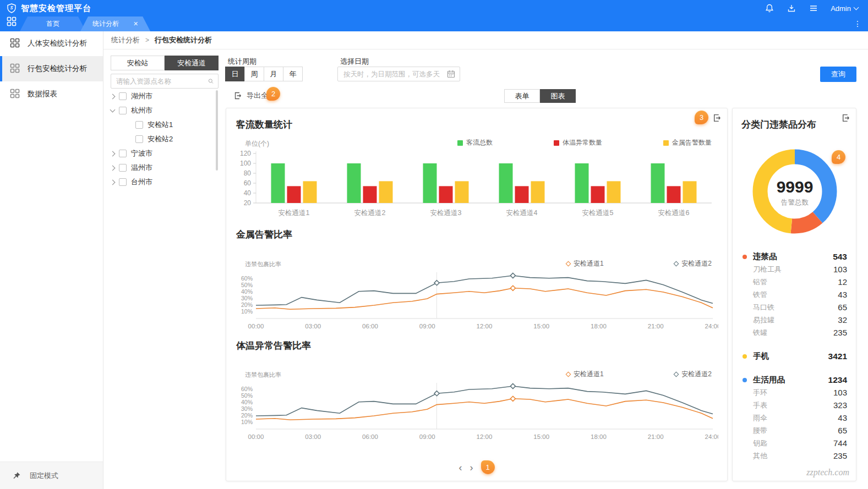  I want to click on calendar-icon, so click(451, 74).